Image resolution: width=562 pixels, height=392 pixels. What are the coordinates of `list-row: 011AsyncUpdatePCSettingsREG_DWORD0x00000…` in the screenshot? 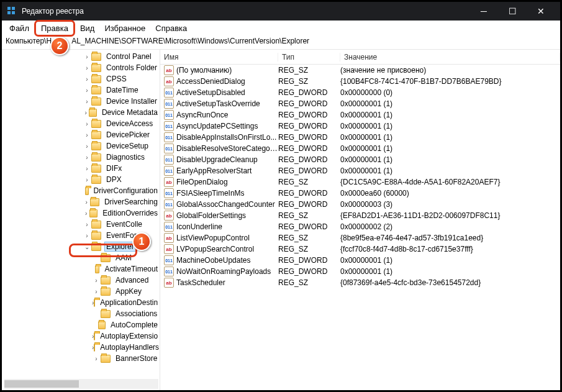 It's located at (360, 126).